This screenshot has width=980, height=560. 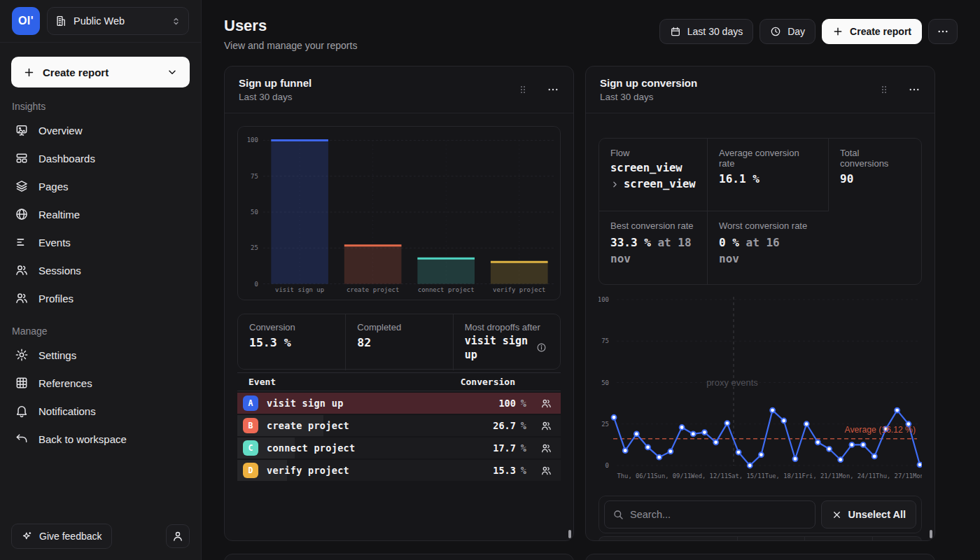 I want to click on interval-button: Day, so click(x=788, y=31).